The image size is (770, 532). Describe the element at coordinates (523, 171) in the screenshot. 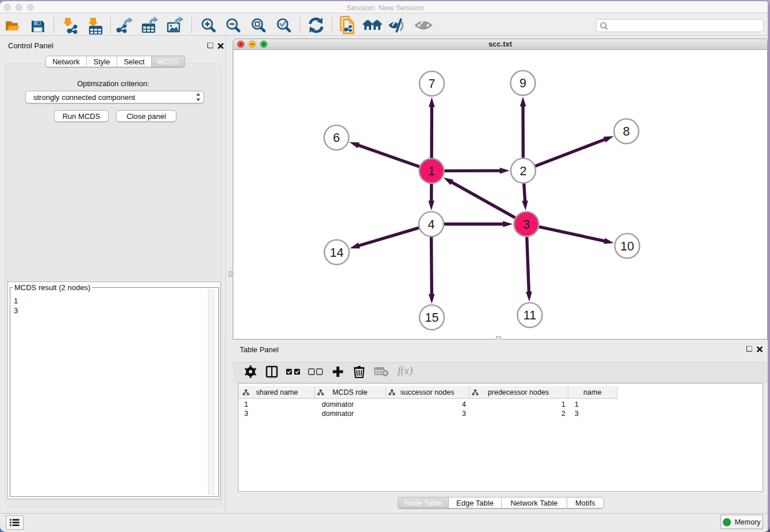

I see `svg-text: 2` at that location.